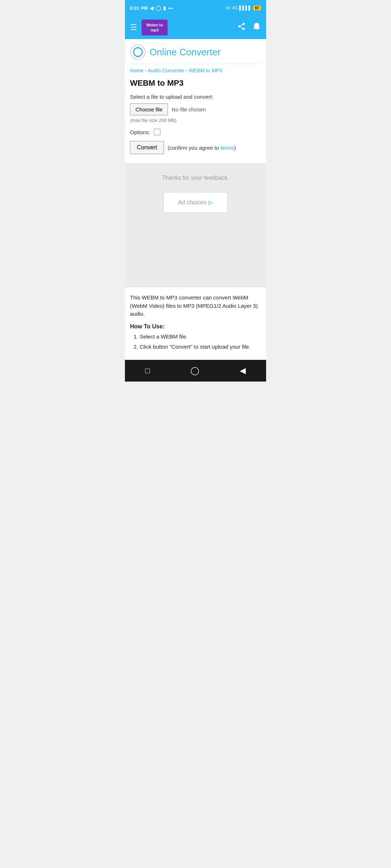 The width and height of the screenshot is (391, 868). What do you see at coordinates (147, 148) in the screenshot?
I see `convert-button: Convert` at bounding box center [147, 148].